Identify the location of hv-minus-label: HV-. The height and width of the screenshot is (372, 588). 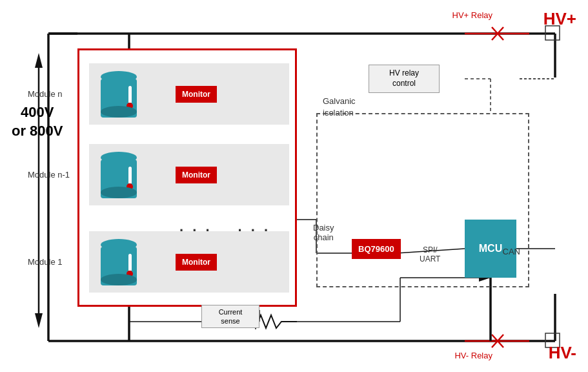
(563, 353).